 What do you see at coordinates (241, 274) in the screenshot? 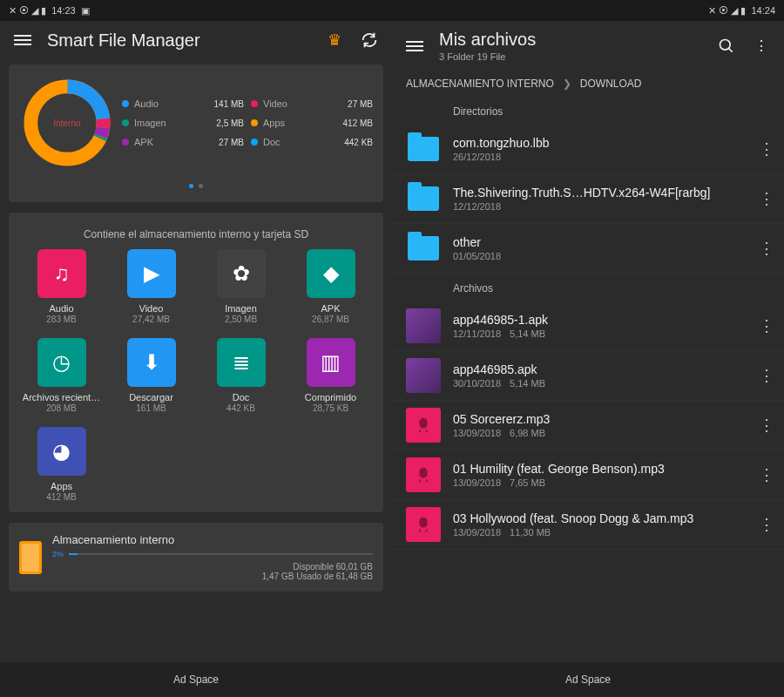
I see `category-icon: ✿` at bounding box center [241, 274].